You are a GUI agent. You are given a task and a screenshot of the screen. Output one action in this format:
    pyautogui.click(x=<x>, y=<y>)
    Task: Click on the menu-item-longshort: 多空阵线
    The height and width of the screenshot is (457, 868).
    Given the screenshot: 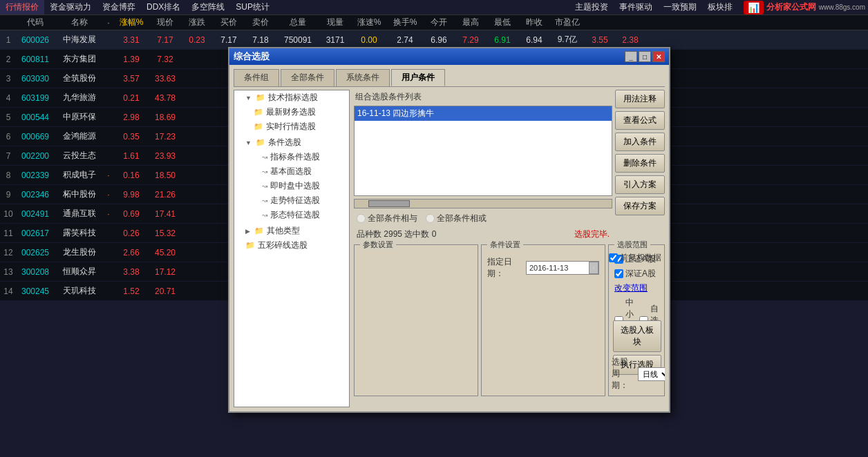 What is the action you would take?
    pyautogui.click(x=208, y=7)
    